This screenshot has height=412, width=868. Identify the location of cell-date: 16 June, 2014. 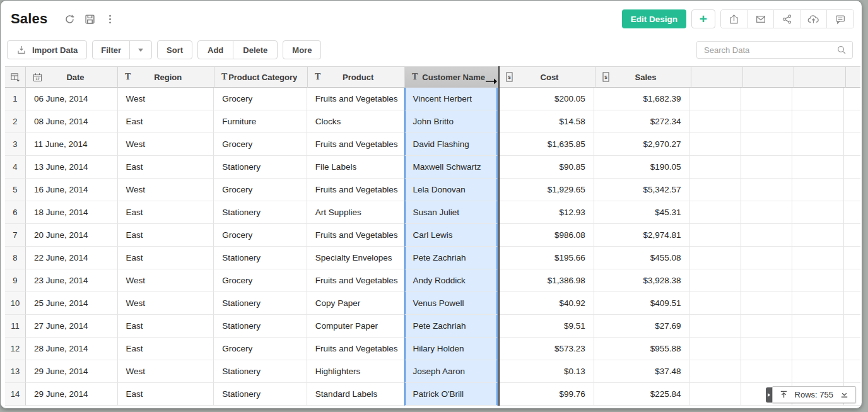
(72, 190).